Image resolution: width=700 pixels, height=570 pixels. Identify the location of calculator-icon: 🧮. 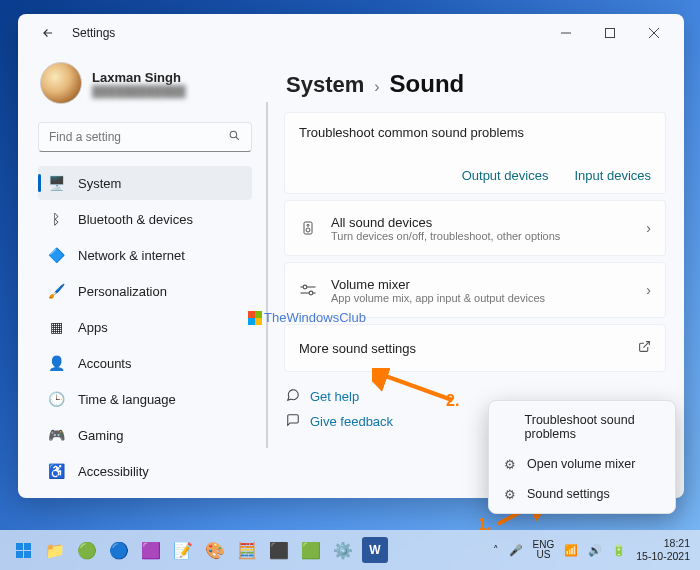
(247, 550).